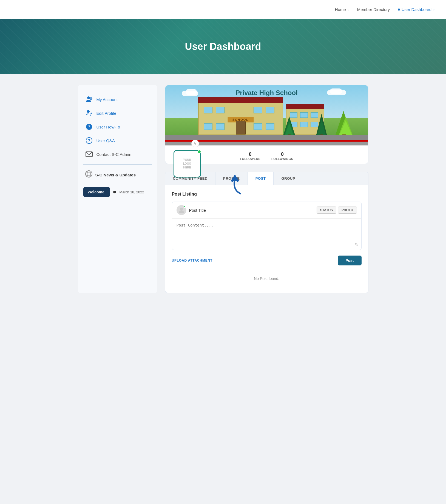  Describe the element at coordinates (267, 232) in the screenshot. I see `content-tabs-container: COMMUNITY FEED PROFILE POST GROUP Post L…` at that location.